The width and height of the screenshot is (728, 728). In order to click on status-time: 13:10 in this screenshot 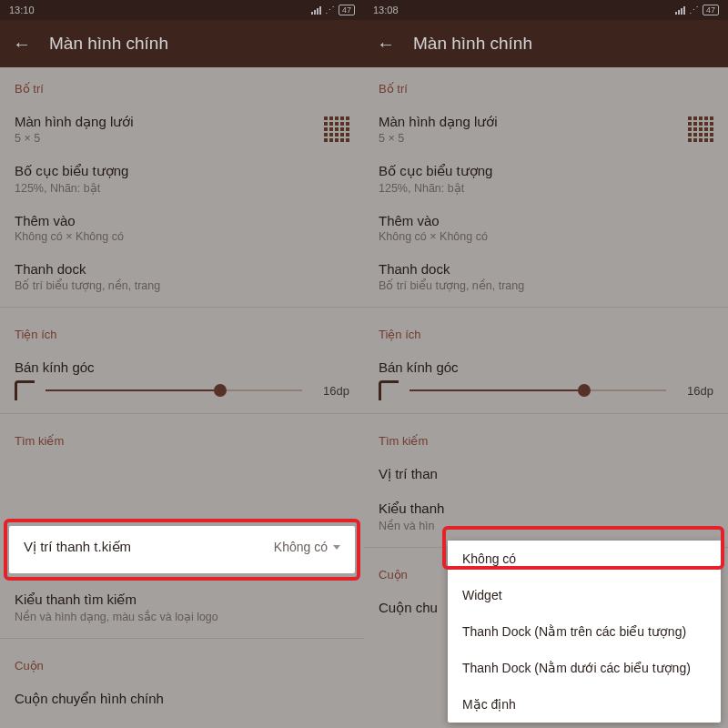, I will do `click(22, 10)`.